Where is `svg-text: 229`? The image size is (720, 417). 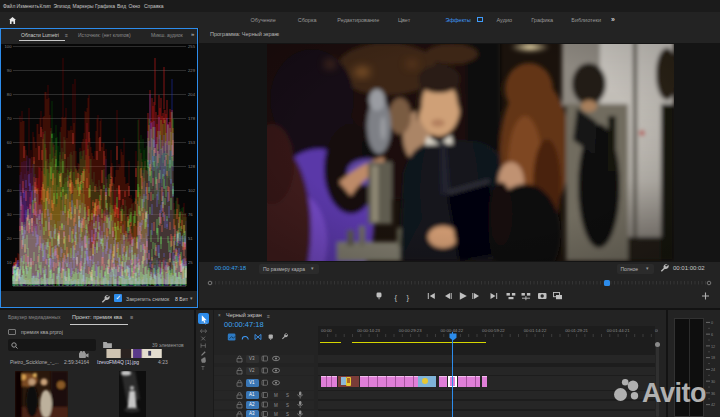
svg-text: 229 is located at coordinates (192, 70).